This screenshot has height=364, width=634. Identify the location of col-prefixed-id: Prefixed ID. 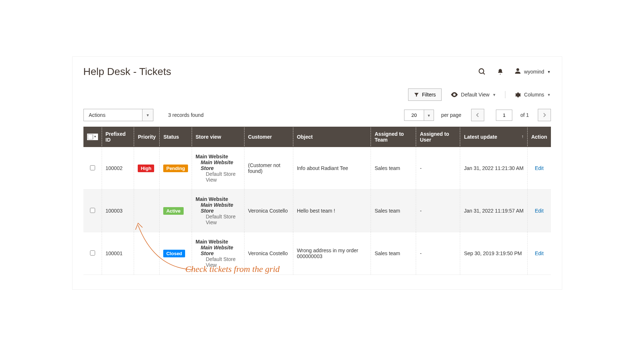
(118, 137).